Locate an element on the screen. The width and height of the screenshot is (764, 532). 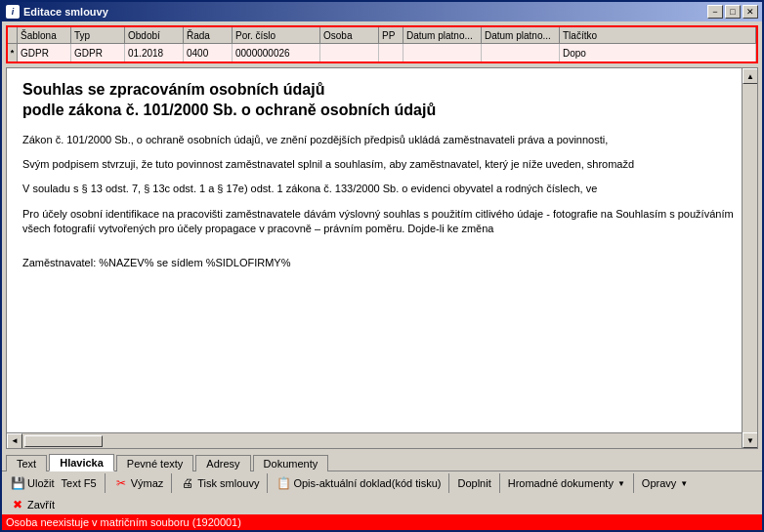
scroll-track is located at coordinates (750, 258).